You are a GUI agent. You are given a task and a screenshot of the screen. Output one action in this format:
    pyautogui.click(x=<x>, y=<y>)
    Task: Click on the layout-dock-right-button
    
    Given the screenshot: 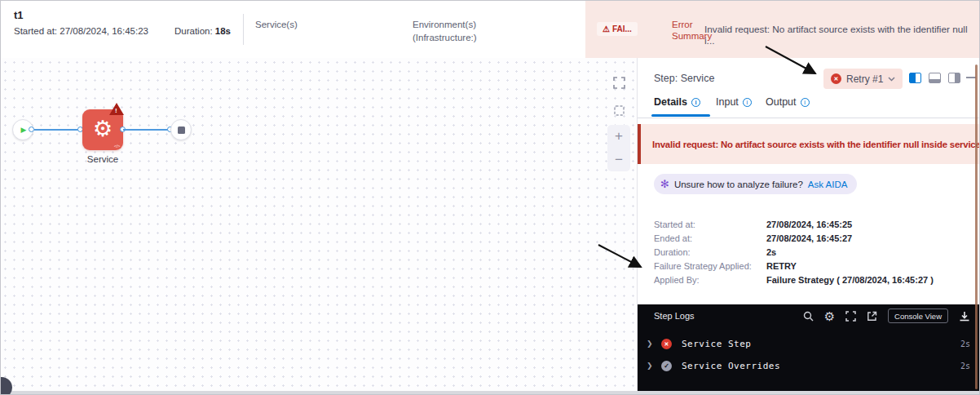 What is the action you would take?
    pyautogui.click(x=954, y=78)
    